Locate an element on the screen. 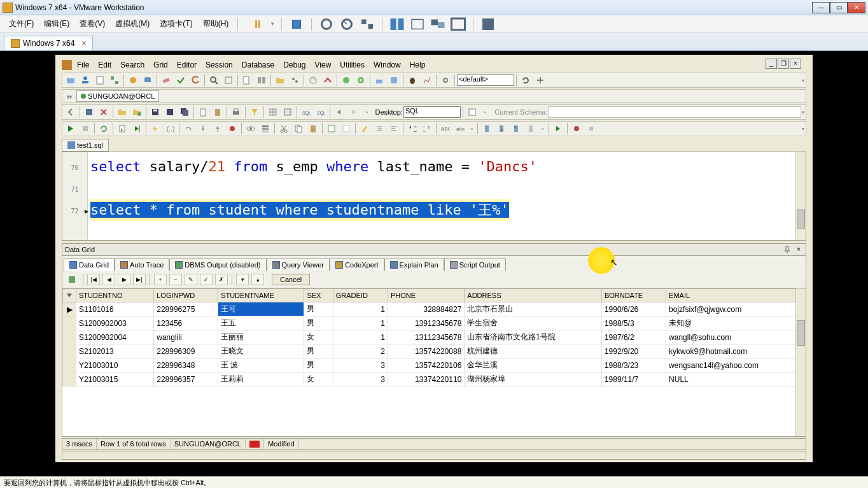 The image size is (868, 489). send-cad-button is located at coordinates (297, 24).